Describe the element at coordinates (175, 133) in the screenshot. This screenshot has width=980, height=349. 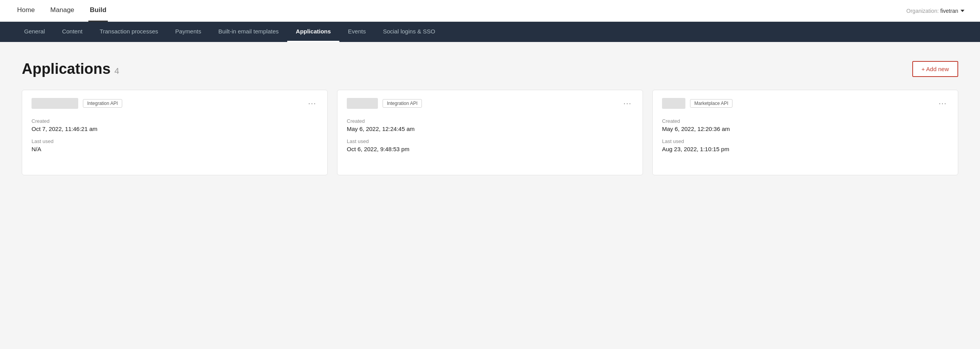
I see `application-card-0: Integration API ··· Created Oct 7, 2022,…` at that location.